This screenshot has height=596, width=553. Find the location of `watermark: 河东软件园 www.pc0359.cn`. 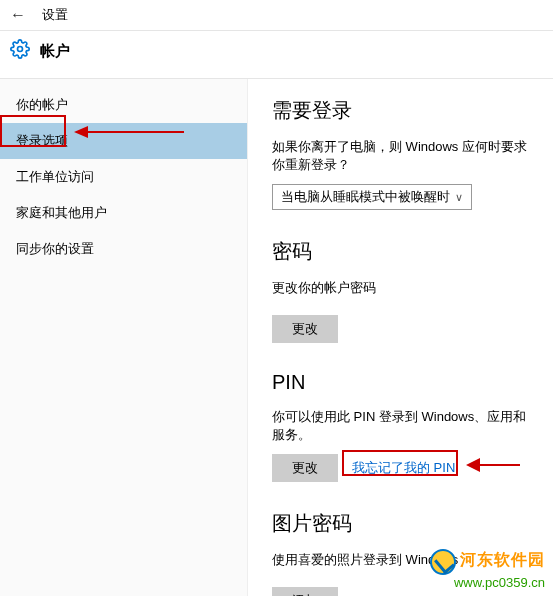

watermark: 河东软件园 www.pc0359.cn is located at coordinates (488, 570).